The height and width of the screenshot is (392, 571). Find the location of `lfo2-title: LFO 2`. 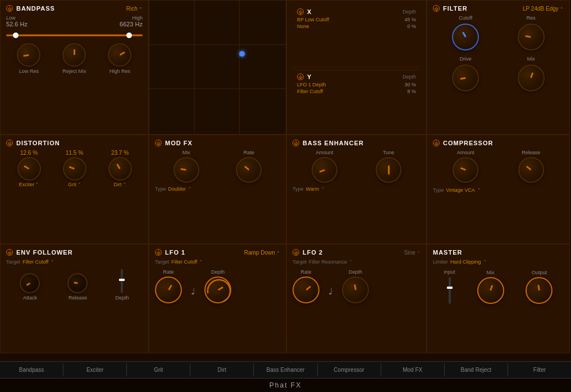

lfo2-title: LFO 2 is located at coordinates (313, 252).